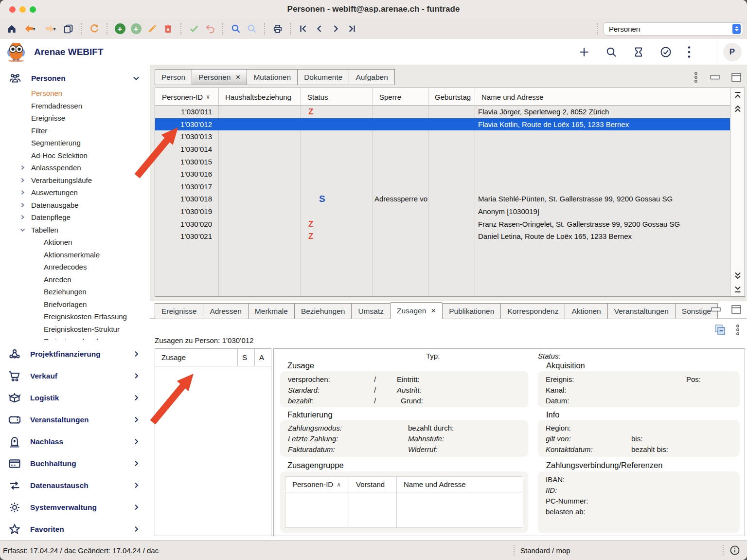 Image resolution: width=747 pixels, height=560 pixels. Describe the element at coordinates (152, 29) in the screenshot. I see `edit-pencil-icon` at that location.